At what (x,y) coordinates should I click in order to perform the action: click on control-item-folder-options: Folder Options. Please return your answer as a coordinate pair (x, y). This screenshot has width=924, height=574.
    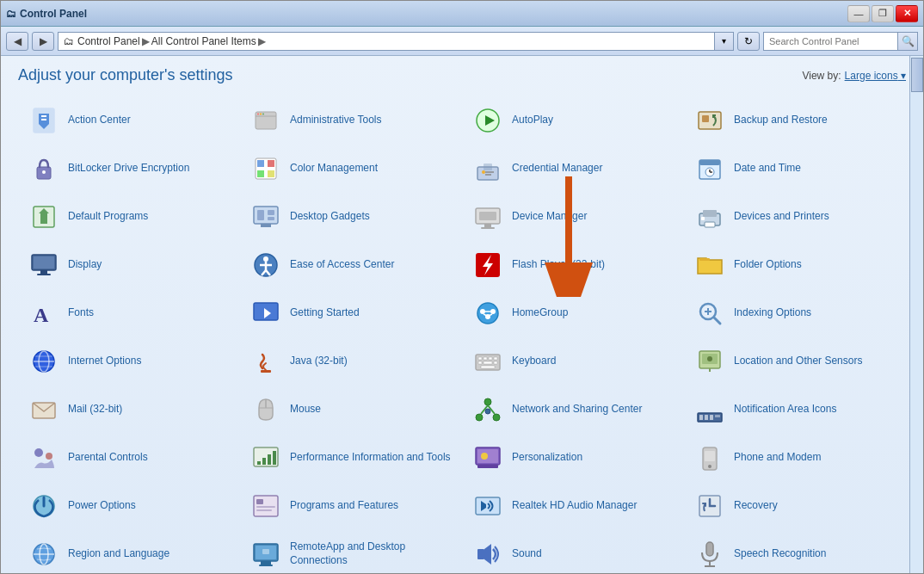
    Looking at the image, I should click on (795, 265).